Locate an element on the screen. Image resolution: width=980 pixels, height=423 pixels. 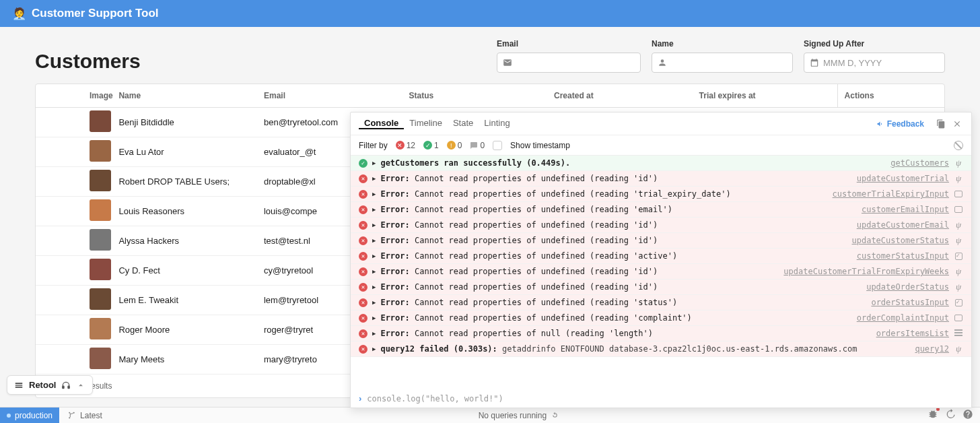
help-icon is located at coordinates (968, 415).